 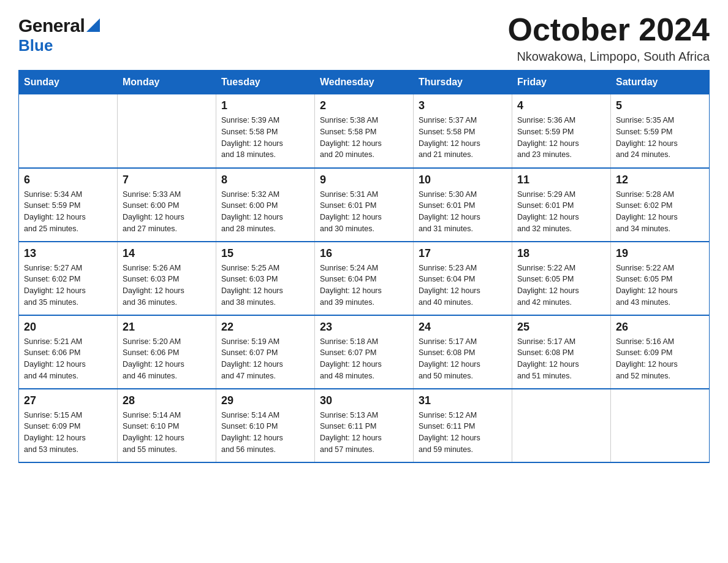 What do you see at coordinates (561, 212) in the screenshot?
I see `day-info: Sunrise: 5:29 AM Sunset: 6:01 PM Dayligh…` at bounding box center [561, 212].